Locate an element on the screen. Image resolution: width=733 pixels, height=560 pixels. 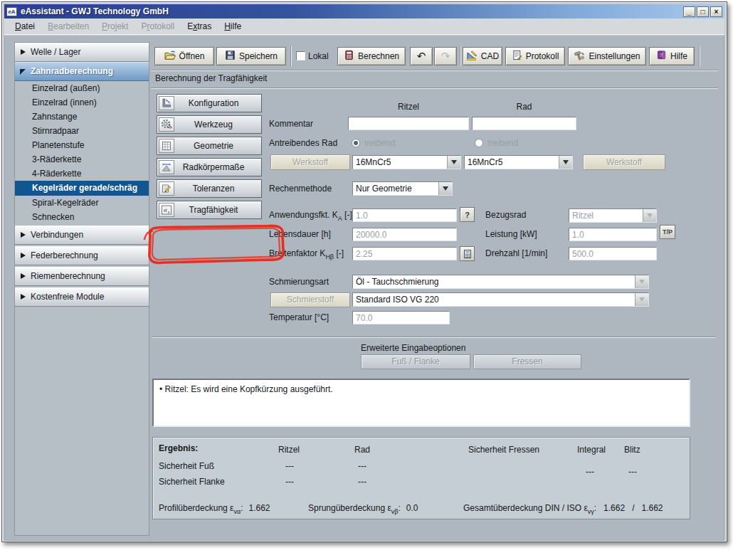
sidebar-section-zahnradberechnung: Zahnradberechnung is located at coordinates (82, 71).